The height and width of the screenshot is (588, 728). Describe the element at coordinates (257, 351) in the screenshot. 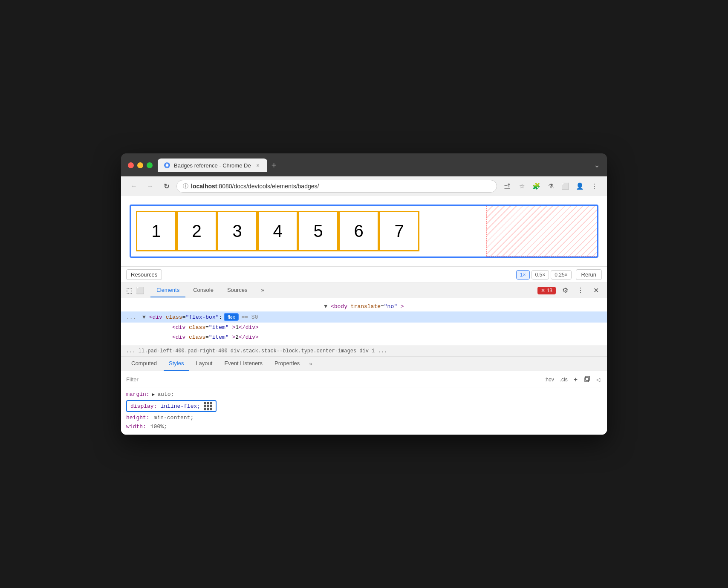

I see `breadcrumb-text: ... ll.pad-left-400.pad-right-400 div.st…` at that location.